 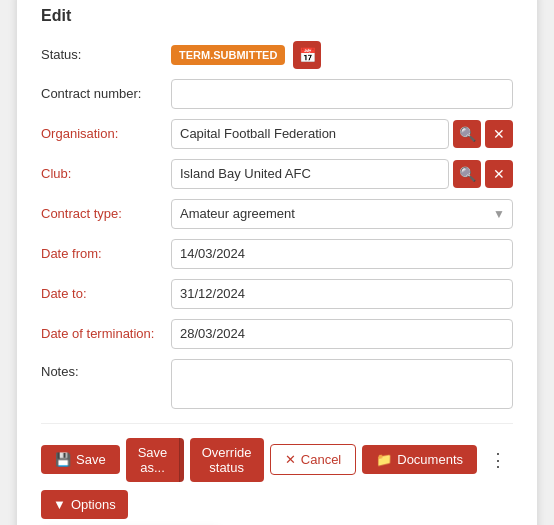 I want to click on date-to-row: Date to:, so click(x=277, y=294).